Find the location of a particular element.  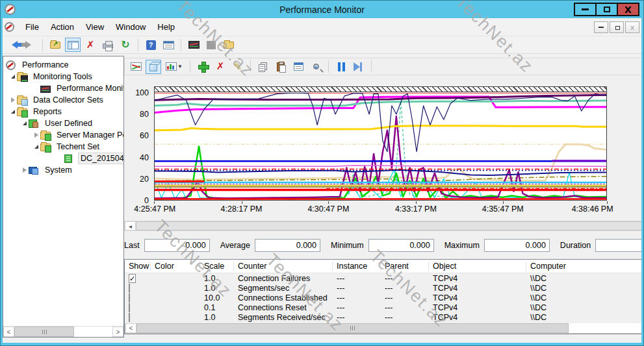

tree-item-server-manager-per: Server Manager Per is located at coordinates (64, 135).